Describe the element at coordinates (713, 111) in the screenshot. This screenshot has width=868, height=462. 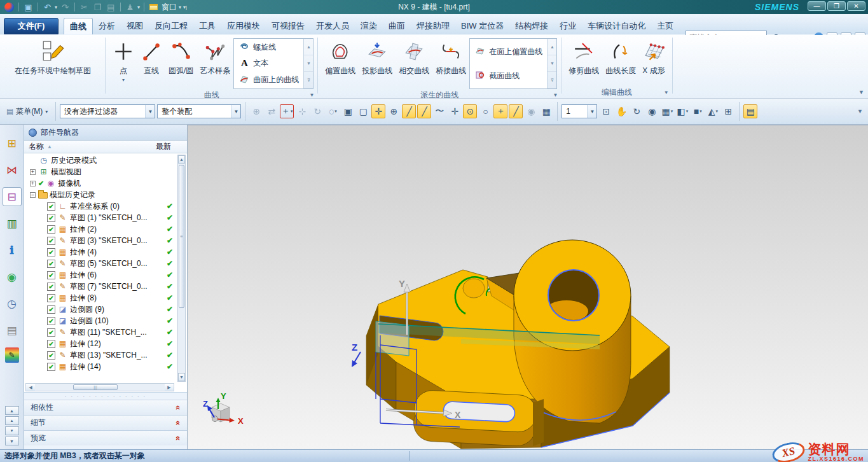
I see `view-section-icon: ◭` at that location.